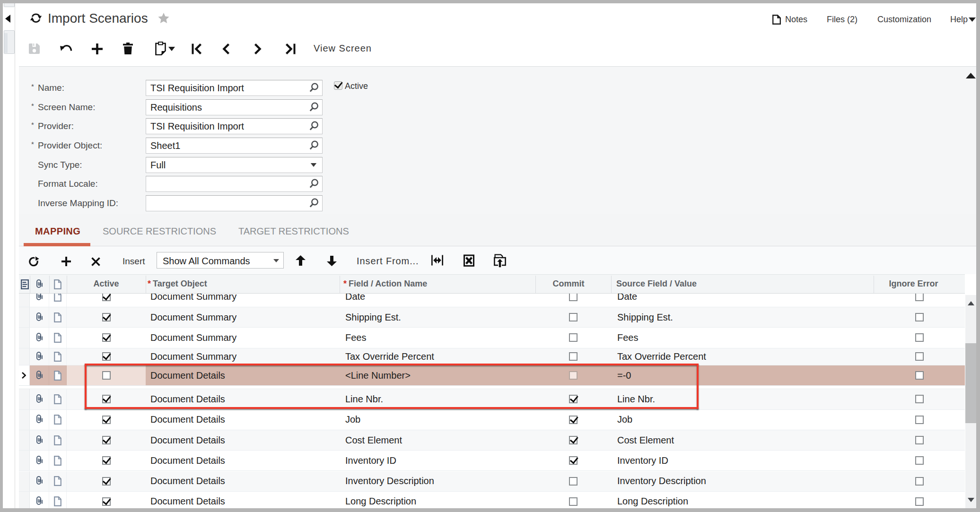  What do you see at coordinates (971, 500) in the screenshot?
I see `scrollbar-down-icon` at bounding box center [971, 500].